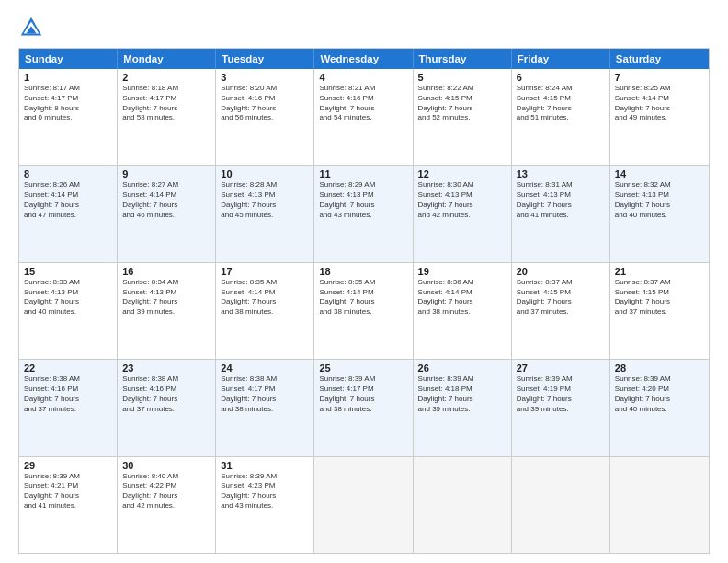  What do you see at coordinates (166, 465) in the screenshot?
I see `day-number: 30` at bounding box center [166, 465].